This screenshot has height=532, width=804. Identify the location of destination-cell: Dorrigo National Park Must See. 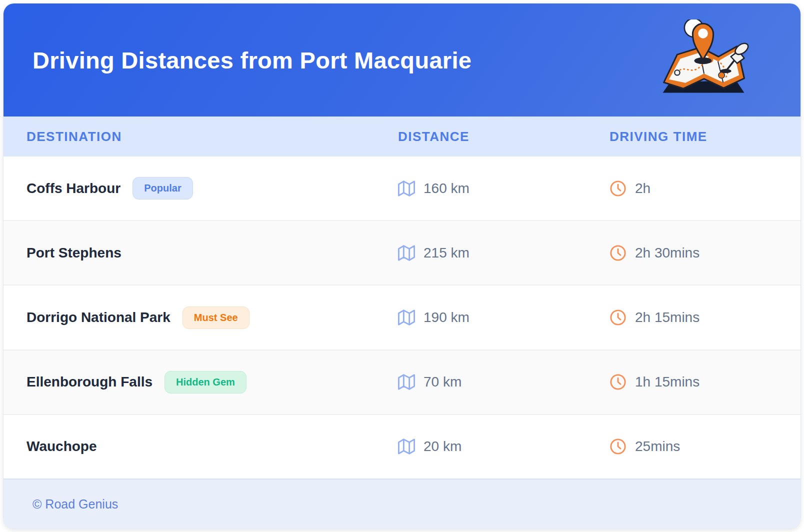
(212, 318).